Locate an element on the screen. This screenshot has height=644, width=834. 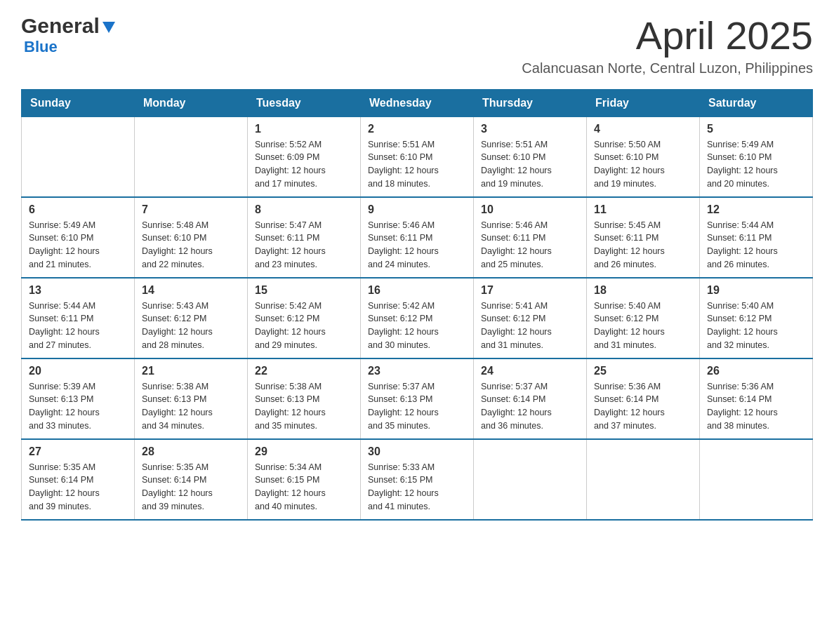
day-info: Sunrise: 5:45 AMSunset: 6:11 PMDaylight:… is located at coordinates (643, 246).